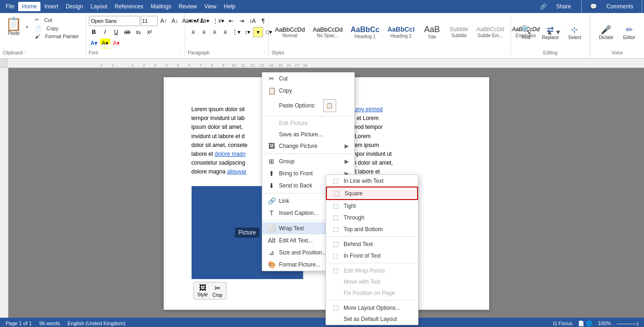 The height and width of the screenshot is (327, 644). What do you see at coordinates (330, 106) in the screenshot?
I see `paste-keep-source: 📋` at bounding box center [330, 106].